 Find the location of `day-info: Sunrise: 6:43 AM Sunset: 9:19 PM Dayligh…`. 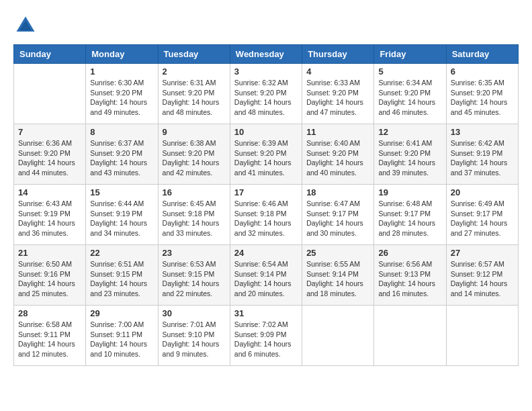

day-info: Sunrise: 6:43 AM Sunset: 9:19 PM Dayligh… is located at coordinates (50, 219).